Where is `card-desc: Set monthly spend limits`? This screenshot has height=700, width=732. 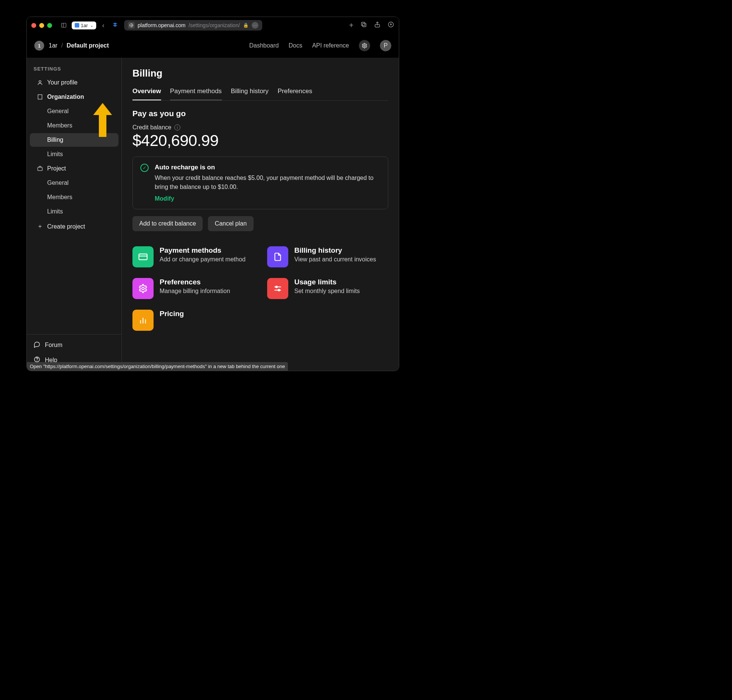 card-desc: Set monthly spend limits is located at coordinates (327, 291).